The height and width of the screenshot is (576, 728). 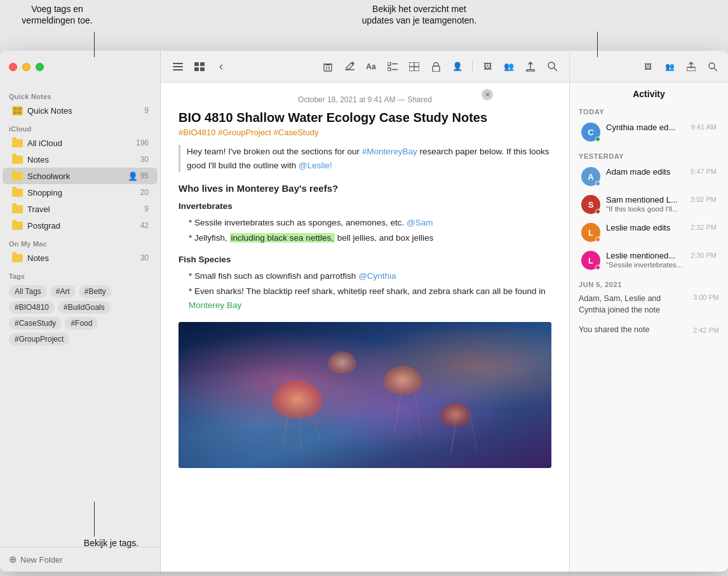 I want to click on sidebar-item-schoolwork: Schoolwork 👤 95, so click(x=80, y=176).